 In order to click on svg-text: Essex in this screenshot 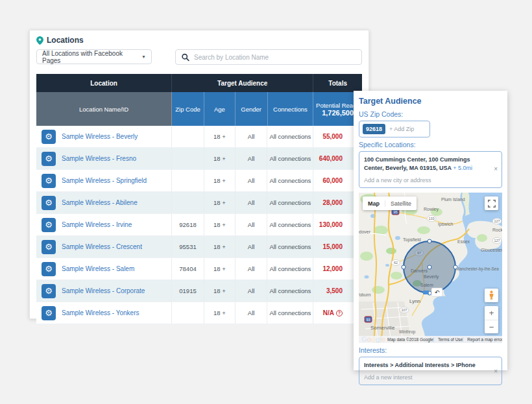, I will do `click(464, 241)`.